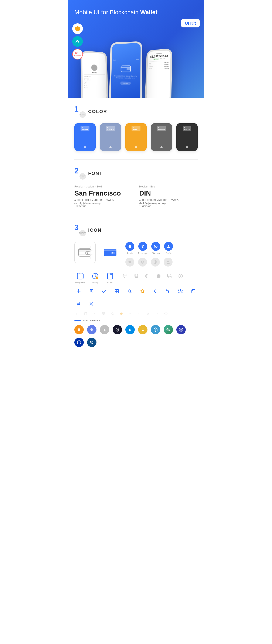 This screenshot has height=644, width=272. Describe the element at coordinates (136, 276) in the screenshot. I see `icon-layers` at that location.